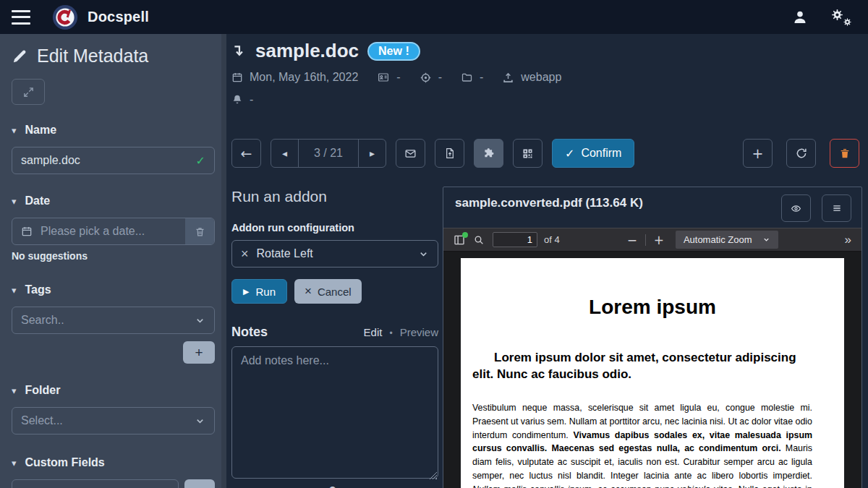 The height and width of the screenshot is (488, 868). I want to click on date-field, so click(113, 231).